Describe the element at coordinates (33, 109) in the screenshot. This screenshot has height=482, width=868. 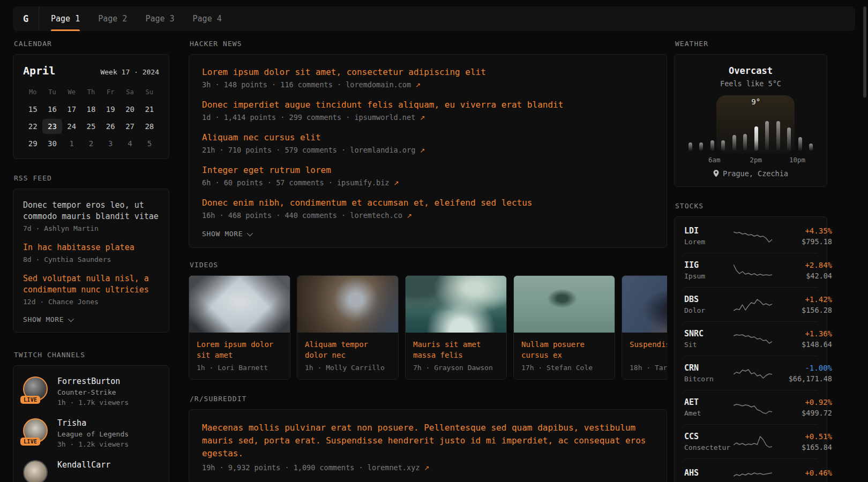
I see `calendar-day-cell: 15` at that location.